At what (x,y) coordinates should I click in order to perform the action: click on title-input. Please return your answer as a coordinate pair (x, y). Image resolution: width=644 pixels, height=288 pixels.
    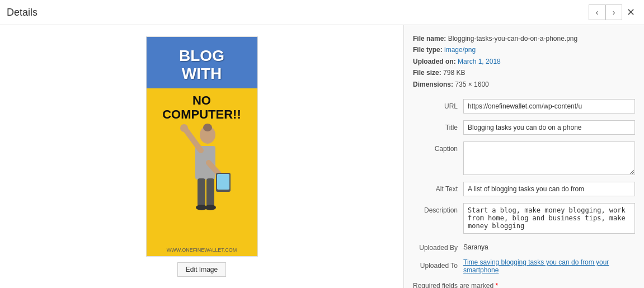
    Looking at the image, I should click on (549, 128).